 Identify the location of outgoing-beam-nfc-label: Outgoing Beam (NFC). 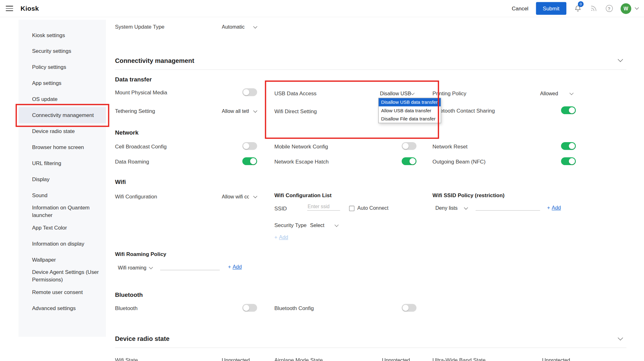
(459, 162).